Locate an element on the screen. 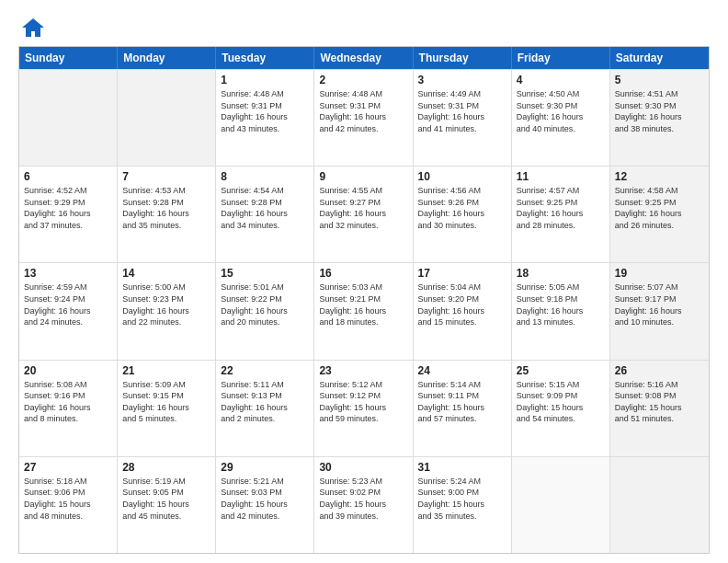  weekday-header-friday: Friday is located at coordinates (561, 58).